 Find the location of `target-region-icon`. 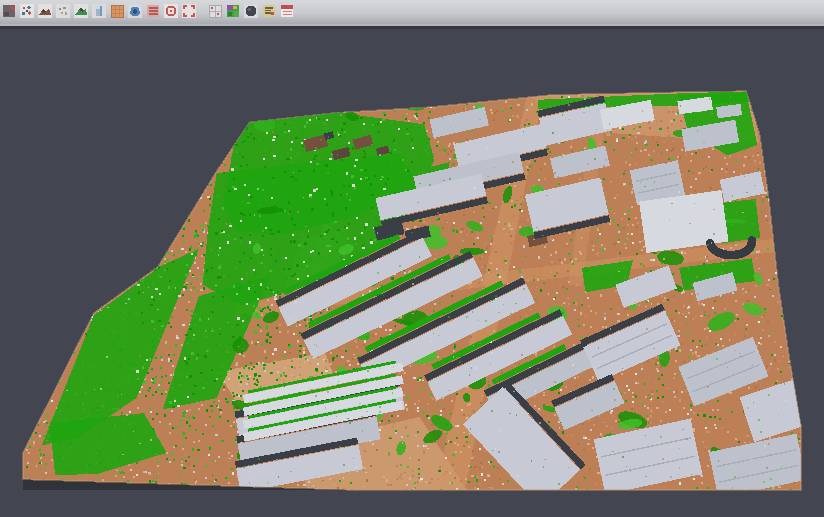

target-region-icon is located at coordinates (171, 10).